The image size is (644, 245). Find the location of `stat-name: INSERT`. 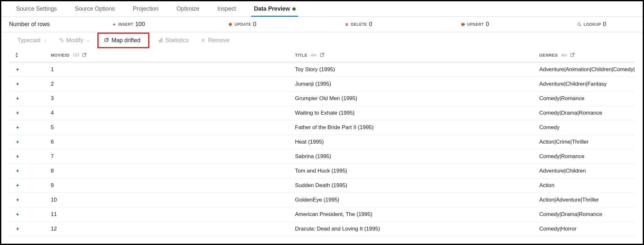

stat-name: INSERT is located at coordinates (126, 24).